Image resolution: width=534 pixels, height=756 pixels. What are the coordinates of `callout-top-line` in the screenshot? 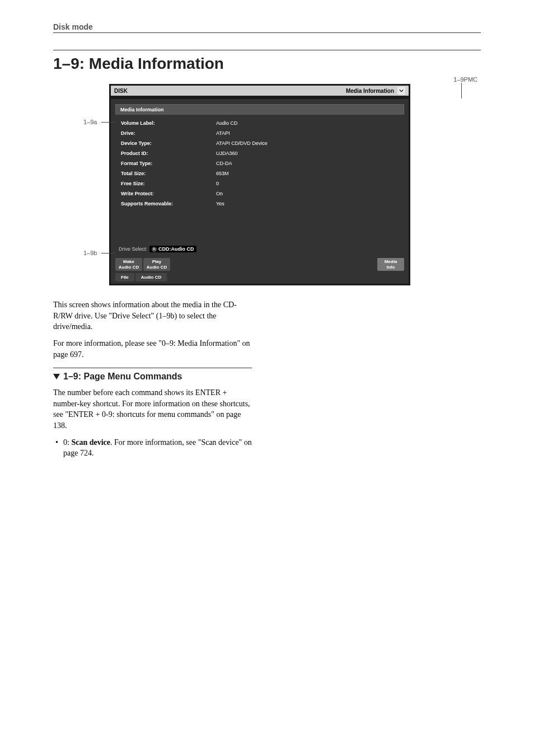 It's located at (461, 91).